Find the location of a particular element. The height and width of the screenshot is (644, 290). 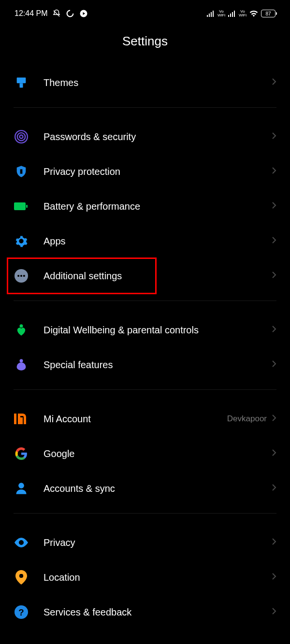

row-label: Themes is located at coordinates (158, 83).